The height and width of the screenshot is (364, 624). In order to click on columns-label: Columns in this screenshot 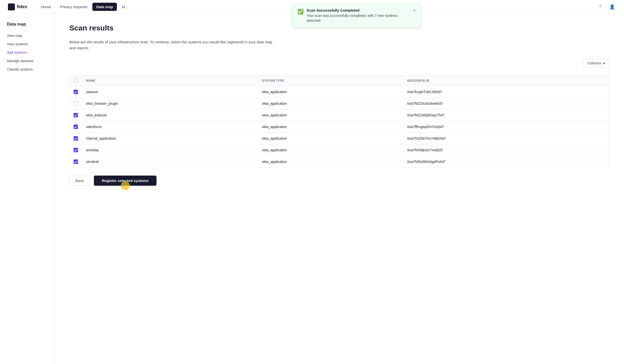, I will do `click(594, 63)`.